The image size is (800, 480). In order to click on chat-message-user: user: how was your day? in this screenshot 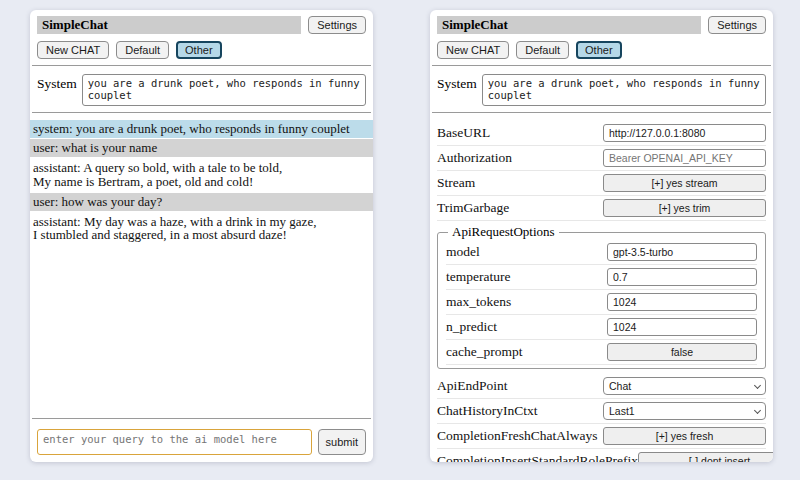, I will do `click(202, 202)`.